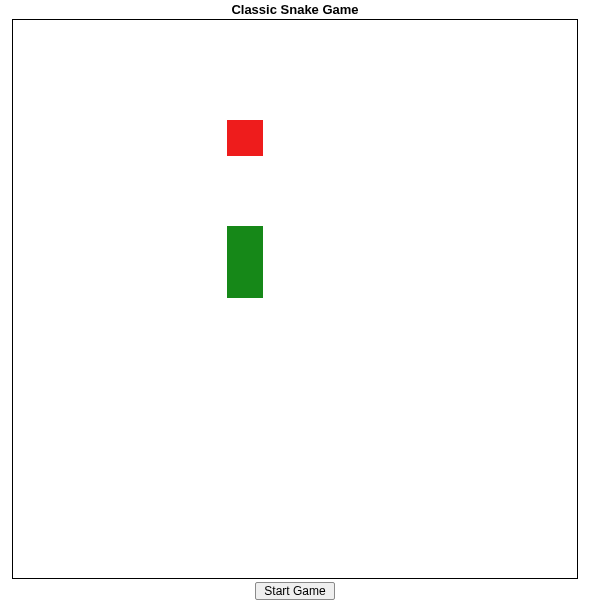  Describe the element at coordinates (294, 591) in the screenshot. I see `start-button: Start Game` at that location.